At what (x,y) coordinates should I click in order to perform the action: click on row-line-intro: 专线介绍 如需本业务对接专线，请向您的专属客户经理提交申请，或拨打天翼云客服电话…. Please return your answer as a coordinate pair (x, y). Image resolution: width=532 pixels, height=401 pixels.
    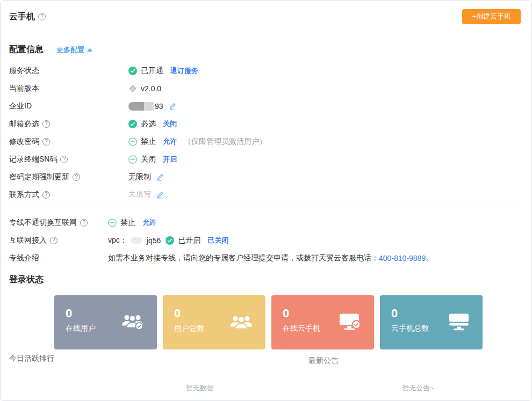
    Looking at the image, I should click on (266, 258).